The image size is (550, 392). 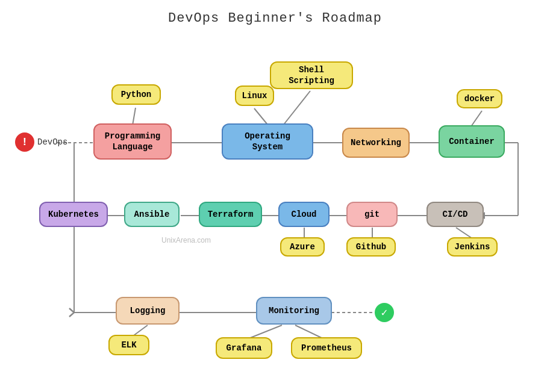 What do you see at coordinates (244, 348) in the screenshot?
I see `node-grafana: Grafana` at bounding box center [244, 348].